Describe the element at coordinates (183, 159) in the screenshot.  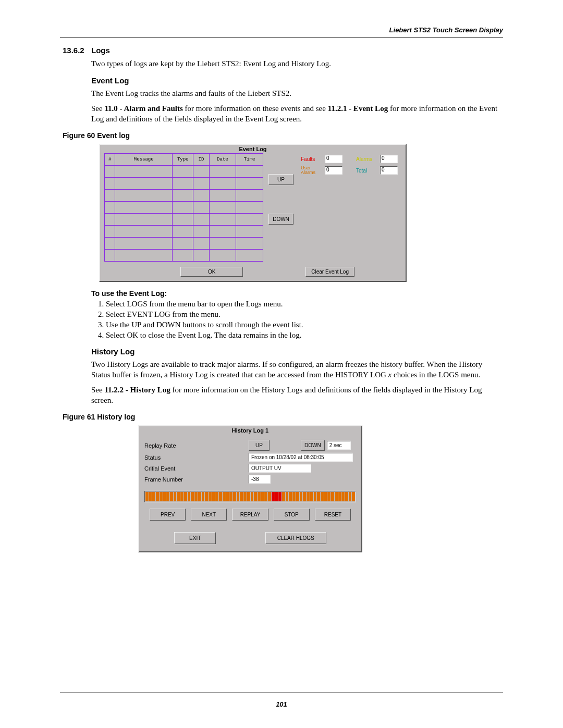
I see `col-type: Type` at that location.